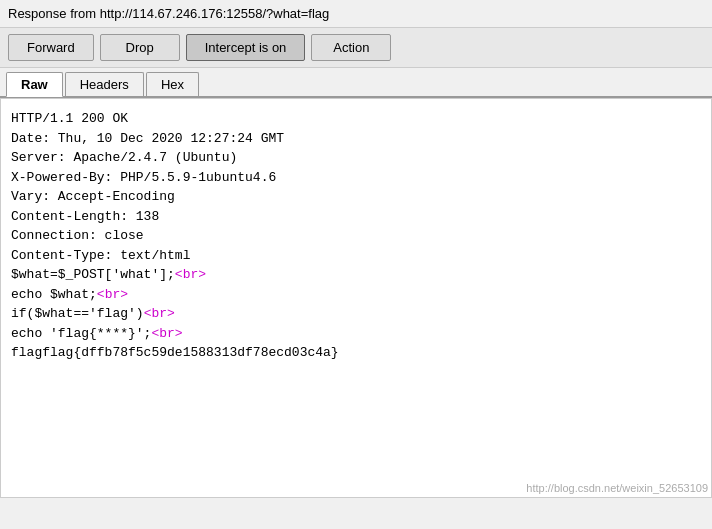 The image size is (712, 529). I want to click on tab-bar: Raw Headers Hex, so click(356, 83).